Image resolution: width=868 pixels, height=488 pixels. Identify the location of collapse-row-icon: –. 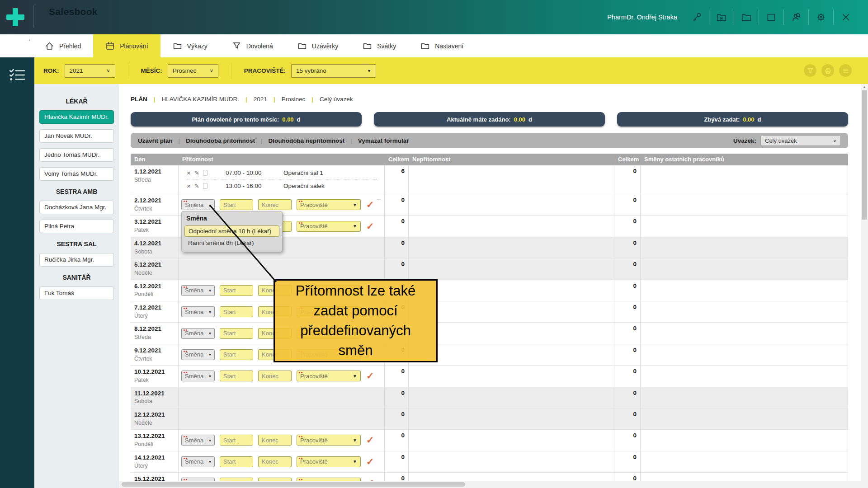
(379, 199).